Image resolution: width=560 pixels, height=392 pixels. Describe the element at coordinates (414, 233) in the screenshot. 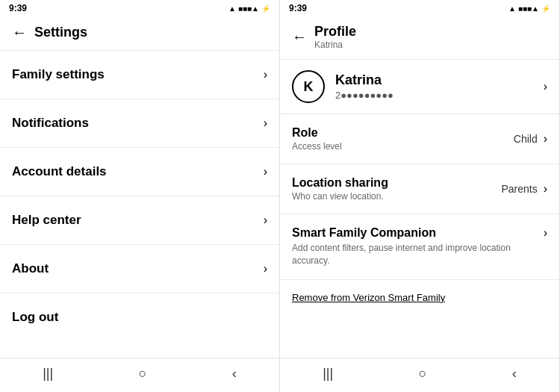

I see `smart-family-title: Smart Family Companion` at that location.